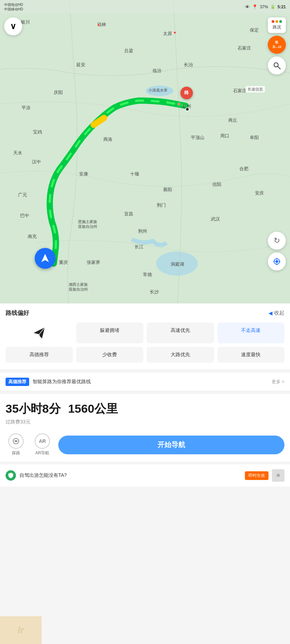  Describe the element at coordinates (255, 89) in the screenshot. I see `route-info-label: 长途信息` at that location.